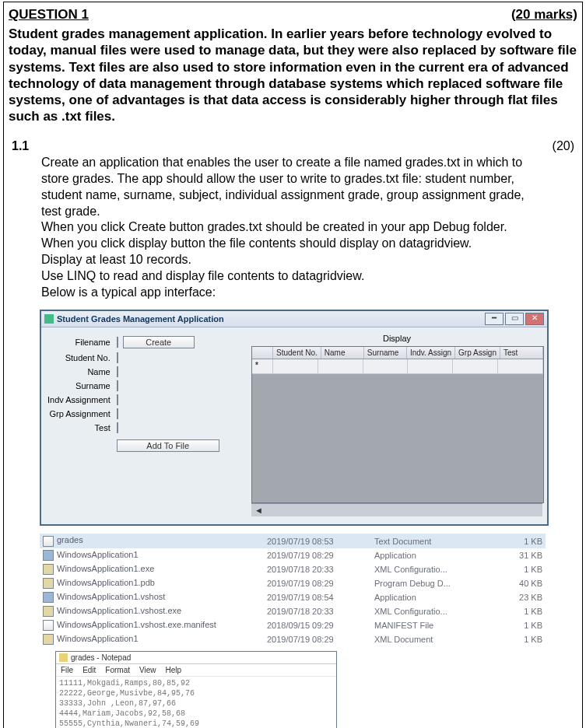 This screenshot has height=728, width=586. What do you see at coordinates (140, 319) in the screenshot?
I see `window-title: Student Grades Management Application` at bounding box center [140, 319].